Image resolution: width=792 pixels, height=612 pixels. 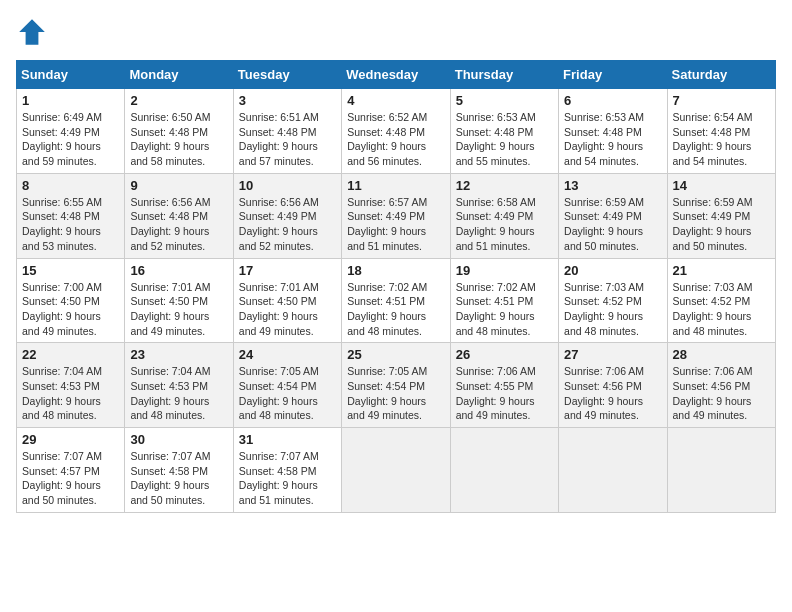 I want to click on weekday-header-wednesday: Wednesday, so click(x=396, y=75).